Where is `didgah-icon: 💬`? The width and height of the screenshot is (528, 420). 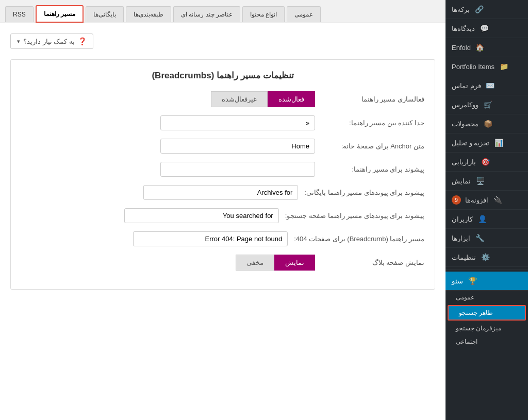
didgah-icon: 💬 is located at coordinates (484, 28).